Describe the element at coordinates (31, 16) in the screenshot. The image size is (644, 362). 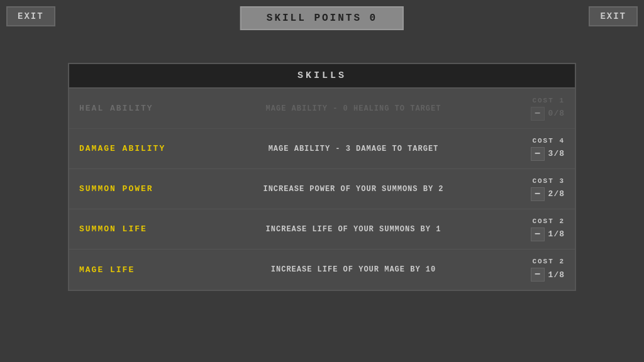
I see `exit-button-left: EXIT` at that location.